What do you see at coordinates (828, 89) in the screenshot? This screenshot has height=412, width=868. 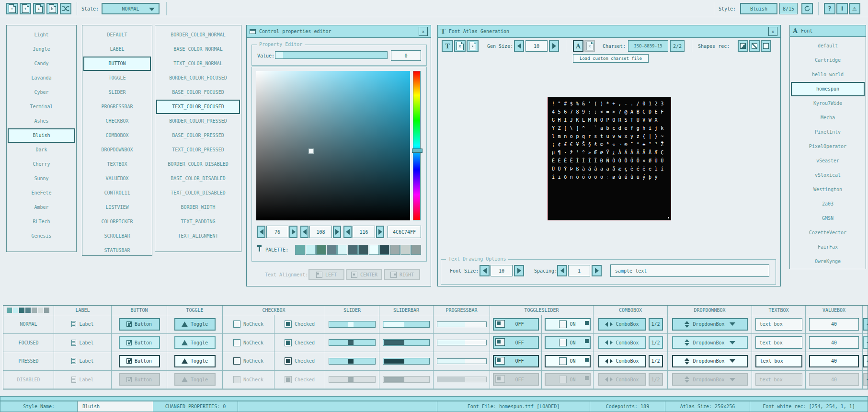 I see `font-item-homespun: homespun` at bounding box center [828, 89].